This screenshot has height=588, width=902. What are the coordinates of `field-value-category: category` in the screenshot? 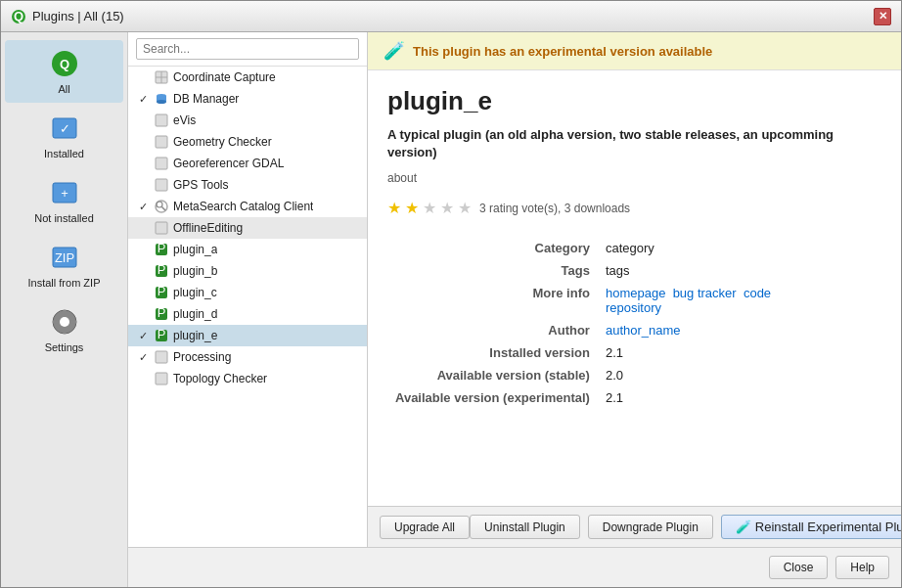 It's located at (740, 249).